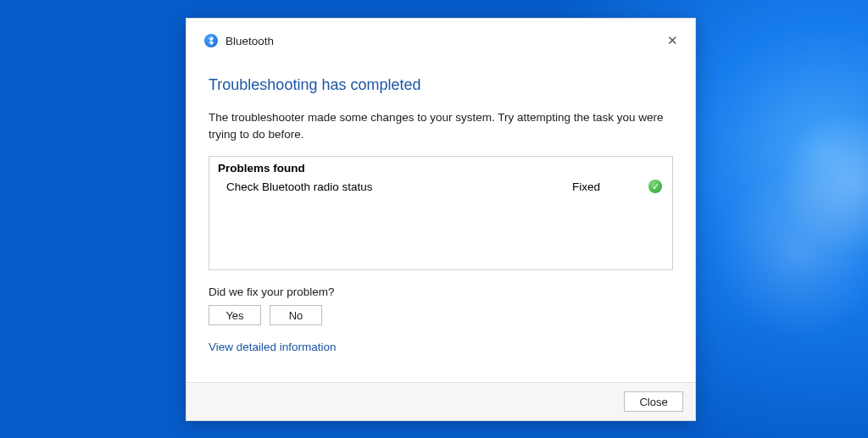 This screenshot has height=438, width=868. I want to click on problem-name: Check Bluetooth radio status, so click(399, 186).